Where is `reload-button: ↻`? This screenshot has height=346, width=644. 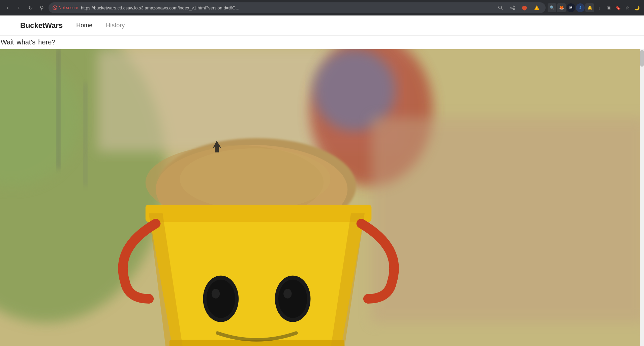
reload-button: ↻ is located at coordinates (30, 8).